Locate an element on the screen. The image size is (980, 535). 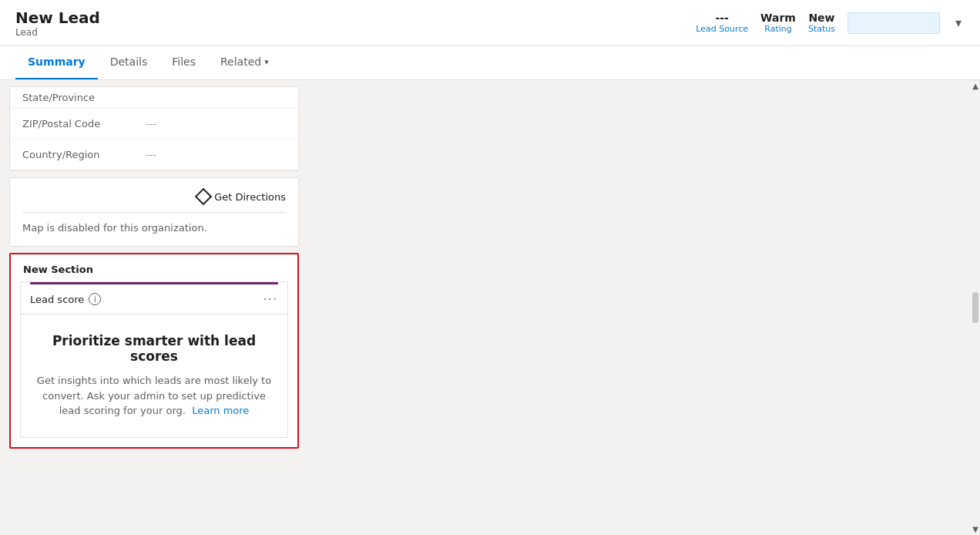
warm-rating-field: Warm Rating is located at coordinates (778, 23).